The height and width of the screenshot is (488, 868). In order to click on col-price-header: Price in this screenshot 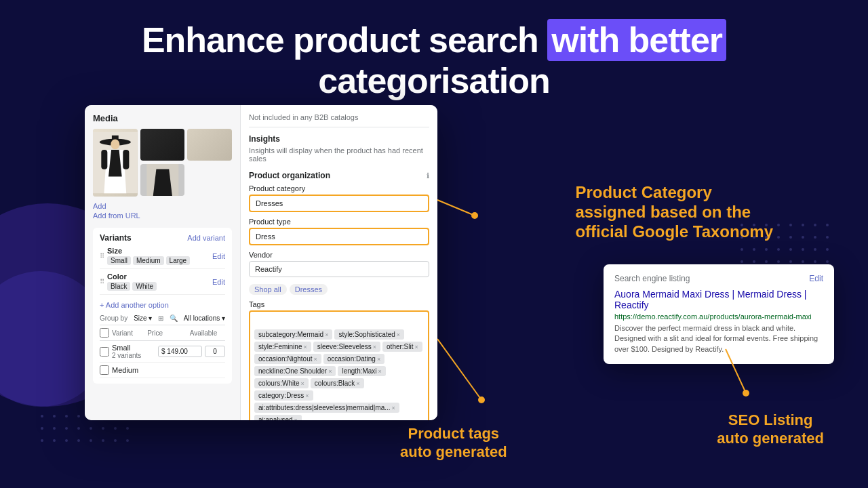, I will do `click(168, 333)`.